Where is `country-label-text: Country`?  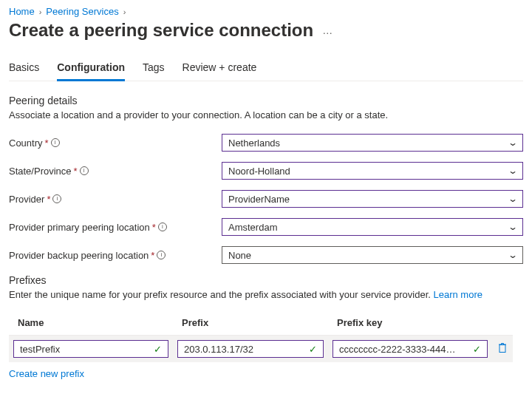 country-label-text: Country is located at coordinates (26, 143).